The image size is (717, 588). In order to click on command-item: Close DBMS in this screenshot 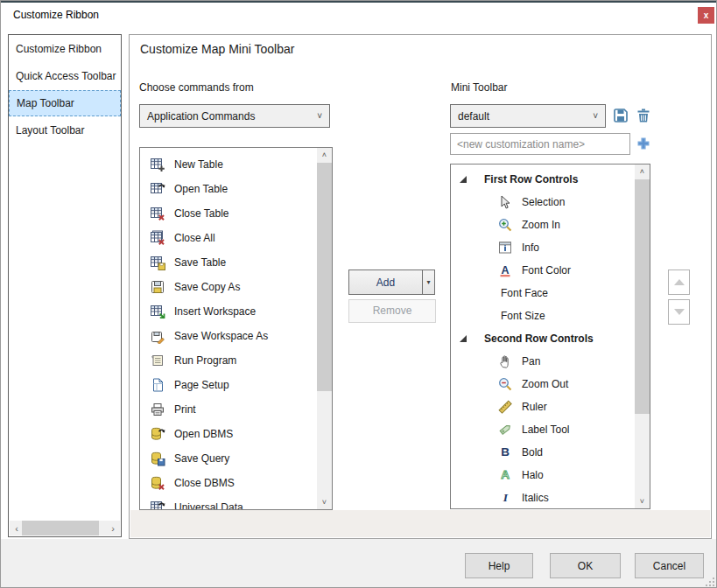, I will do `click(228, 483)`.